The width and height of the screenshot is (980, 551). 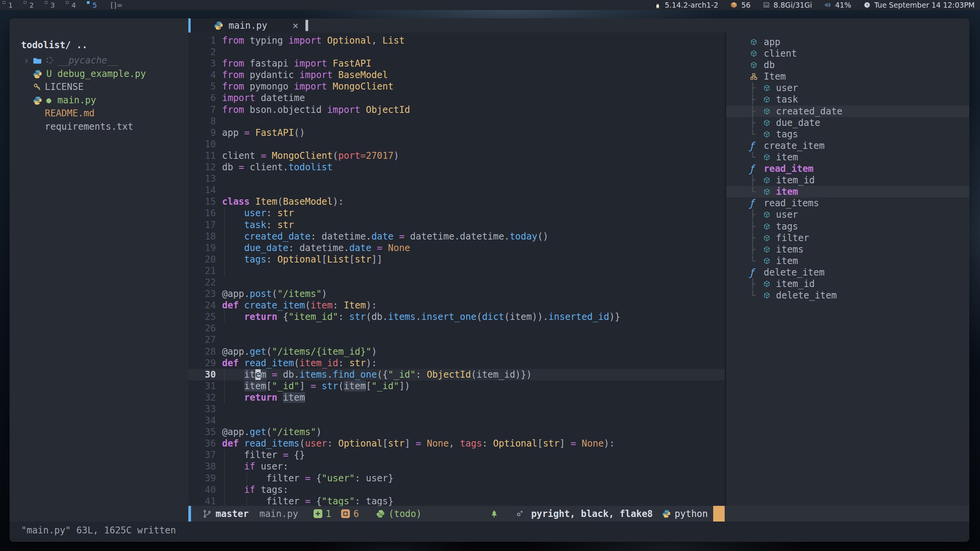 I want to click on code-line-1: 1from typing import Optional, List, so click(x=456, y=41).